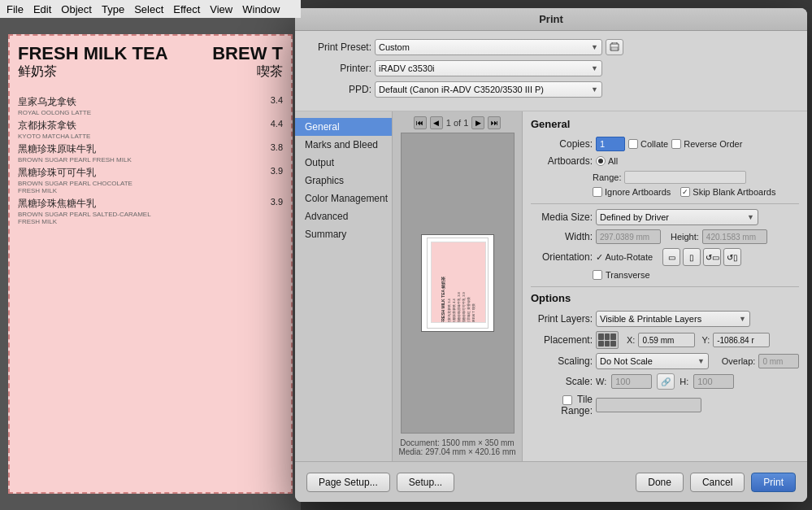 The width and height of the screenshot is (812, 510). Describe the element at coordinates (551, 482) in the screenshot. I see `dialog-footer: Page Setup... Setup... Done Cancel Print` at that location.